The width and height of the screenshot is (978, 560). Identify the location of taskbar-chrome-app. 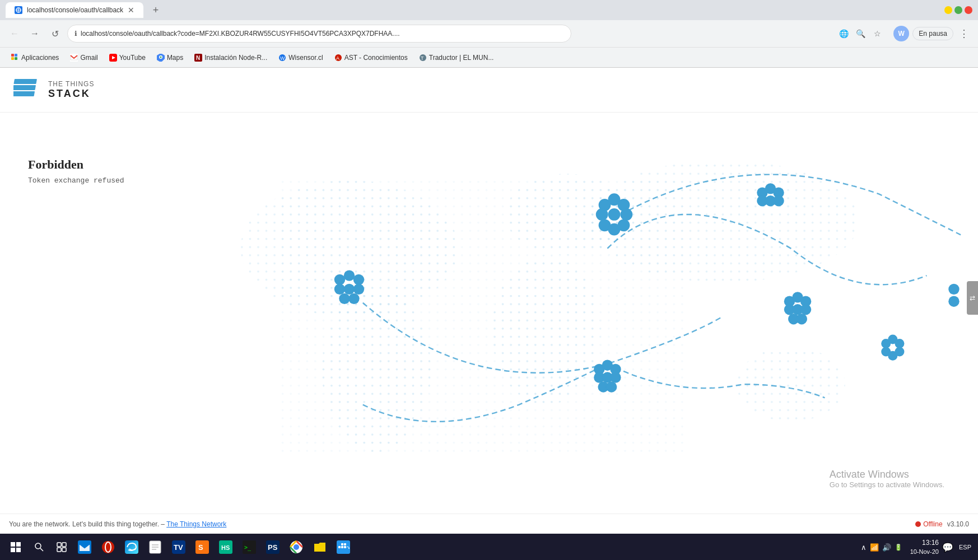
(296, 547).